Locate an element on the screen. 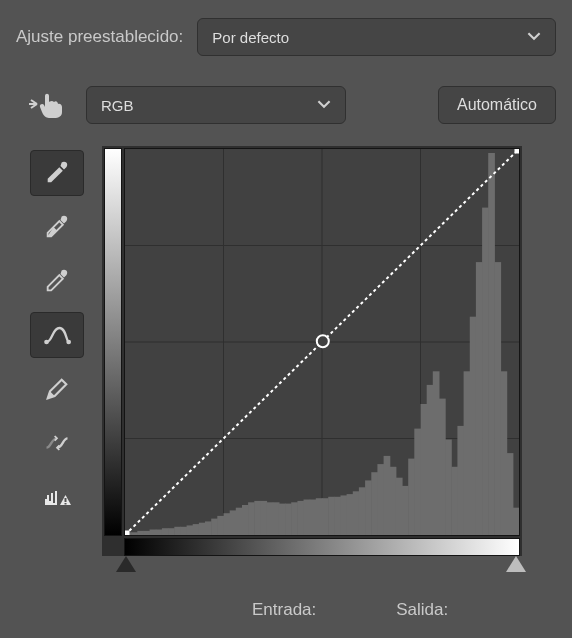 Image resolution: width=572 pixels, height=638 pixels. auto-button-label: Automático is located at coordinates (497, 105).